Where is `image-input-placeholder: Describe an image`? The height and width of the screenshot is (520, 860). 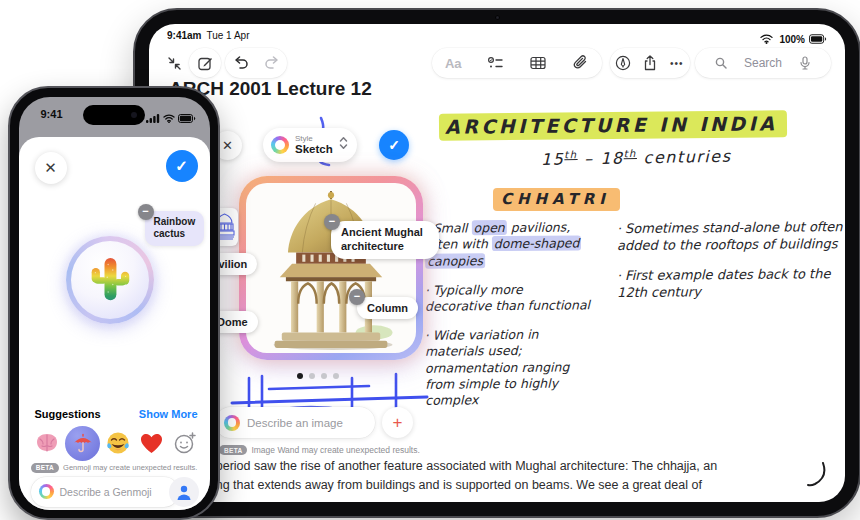 image-input-placeholder: Describe an image is located at coordinates (295, 423).